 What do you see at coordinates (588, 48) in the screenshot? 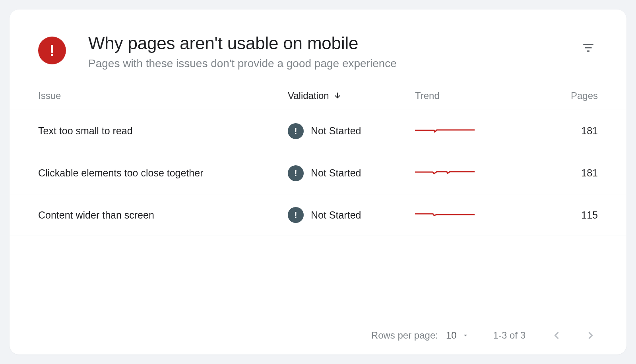
I see `filter-icon` at bounding box center [588, 48].